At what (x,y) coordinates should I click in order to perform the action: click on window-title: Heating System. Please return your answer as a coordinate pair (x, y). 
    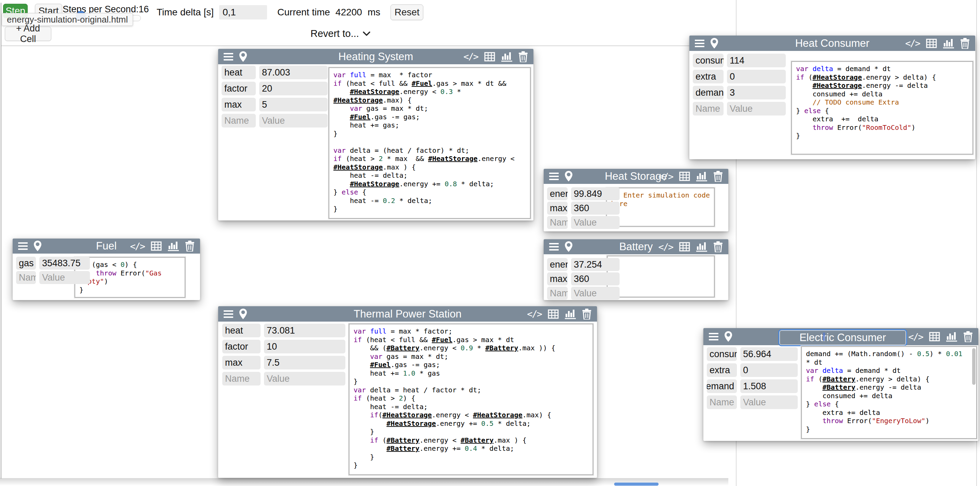
    Looking at the image, I should click on (376, 57).